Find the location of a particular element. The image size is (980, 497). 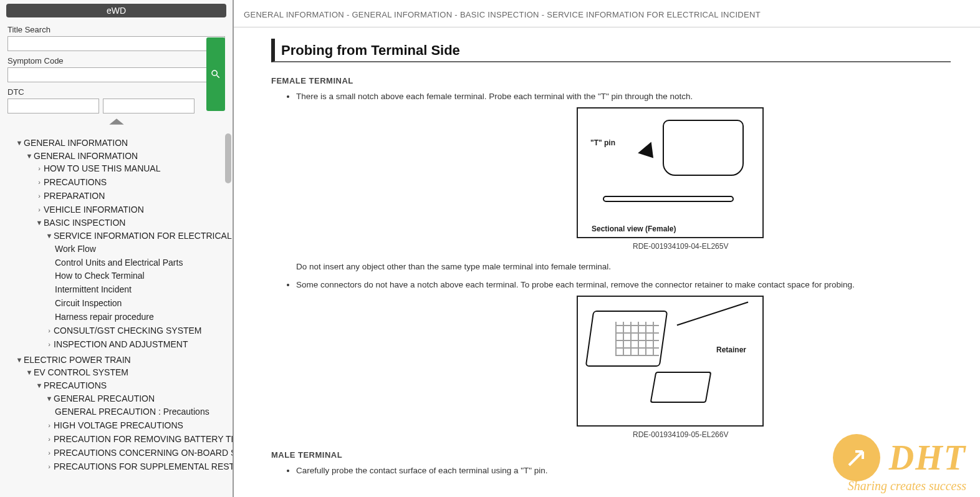

tree-item: ›HIGH VOLTAGE PRECAUTIONS is located at coordinates (138, 425).